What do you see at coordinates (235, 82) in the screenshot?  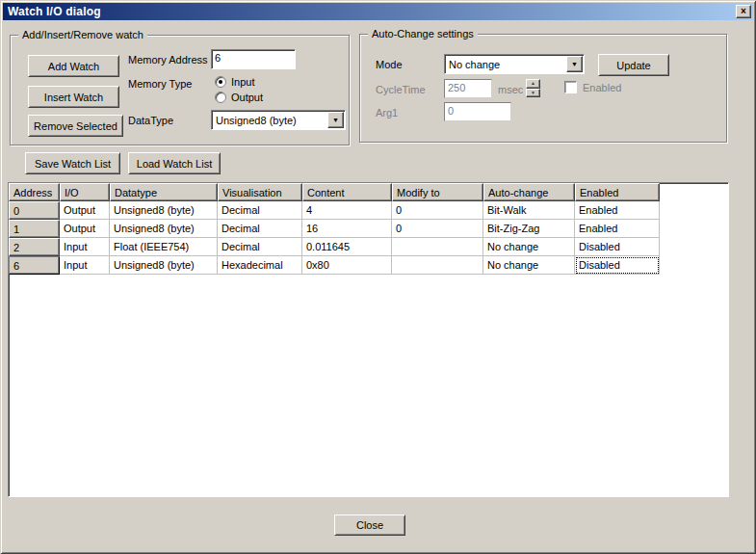 I see `memory-type-radio-input: Input` at bounding box center [235, 82].